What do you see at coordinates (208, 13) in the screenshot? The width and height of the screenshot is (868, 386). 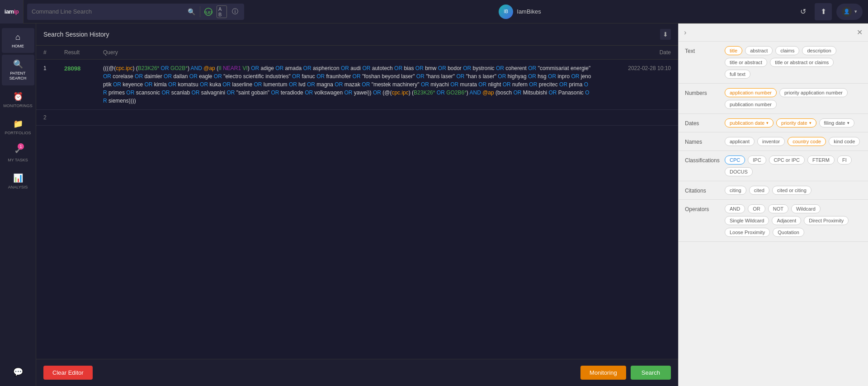 I see `svg-text: FLEX` at bounding box center [208, 13].